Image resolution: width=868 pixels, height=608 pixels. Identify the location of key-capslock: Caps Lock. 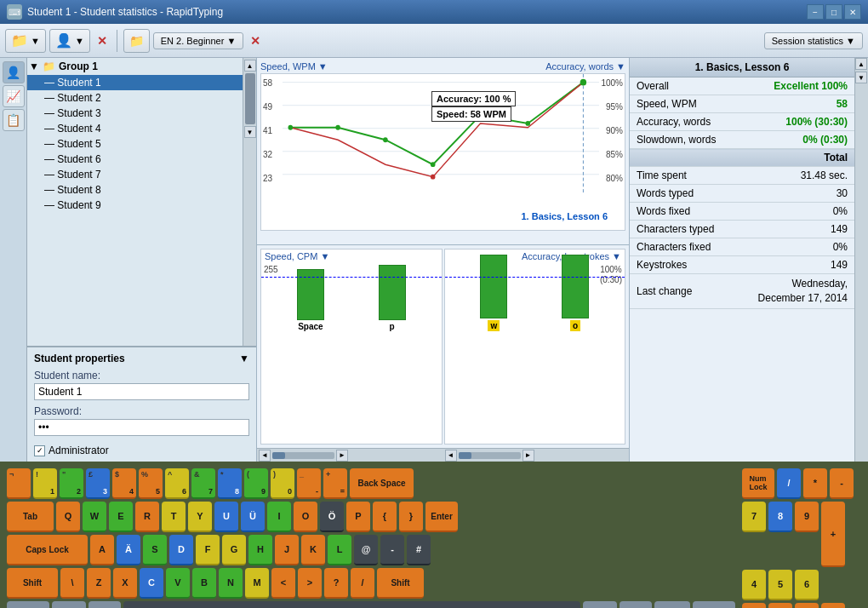
(48, 550).